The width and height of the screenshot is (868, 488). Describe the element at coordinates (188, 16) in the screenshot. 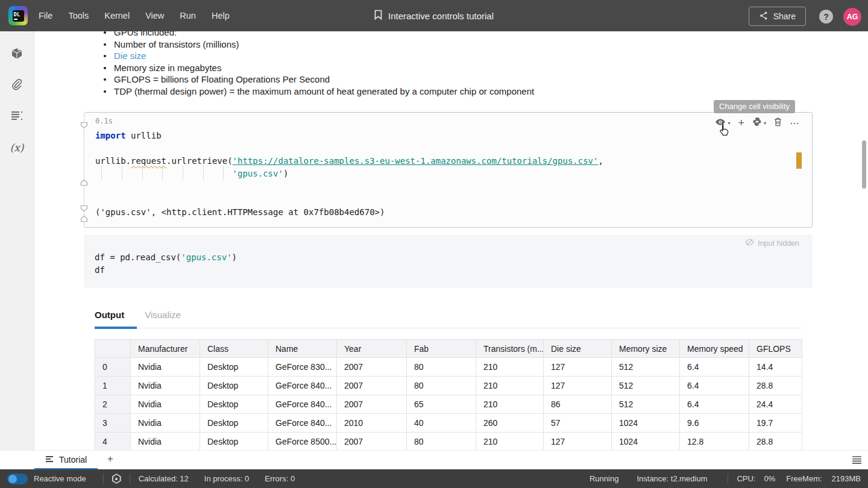

I see `menu-run: Run` at that location.